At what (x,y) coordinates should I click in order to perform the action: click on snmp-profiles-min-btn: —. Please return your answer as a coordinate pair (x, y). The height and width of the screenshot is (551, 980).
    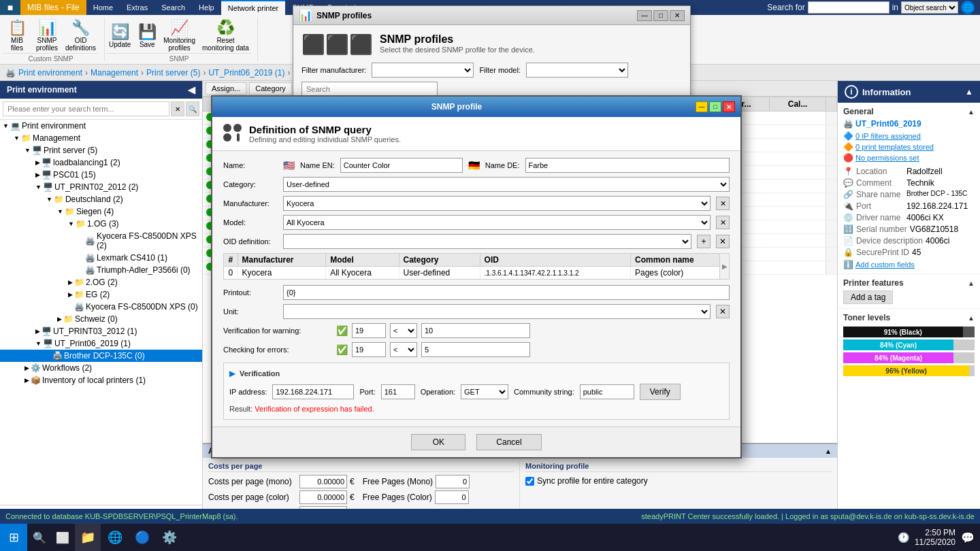
    Looking at the image, I should click on (644, 16).